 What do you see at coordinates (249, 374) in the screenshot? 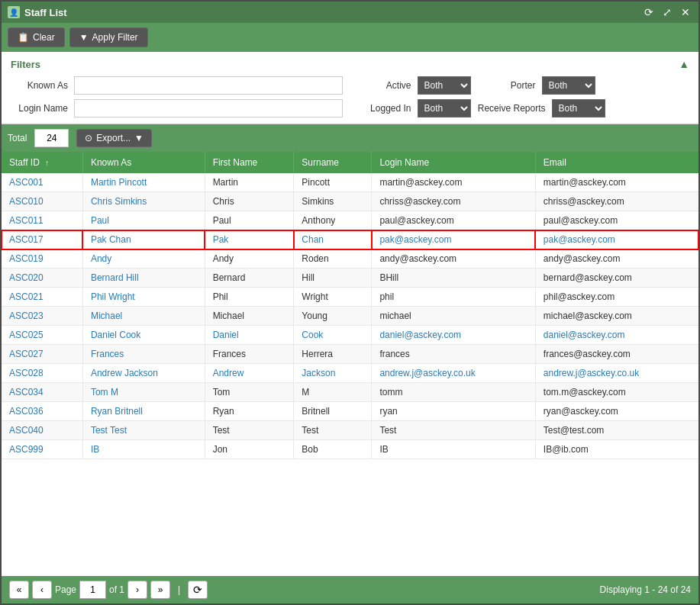
I see `cell-first_name: Andrew` at bounding box center [249, 374].